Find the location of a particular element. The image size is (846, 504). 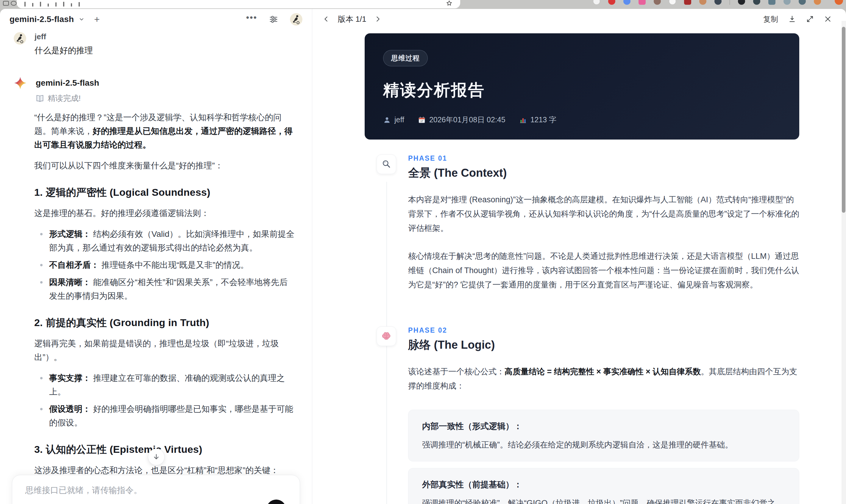

list-item: 因果清晰： 能准确区分“相关性”和“因果关系”，不会轻率地将先后发生的事情归为因… is located at coordinates (173, 289).